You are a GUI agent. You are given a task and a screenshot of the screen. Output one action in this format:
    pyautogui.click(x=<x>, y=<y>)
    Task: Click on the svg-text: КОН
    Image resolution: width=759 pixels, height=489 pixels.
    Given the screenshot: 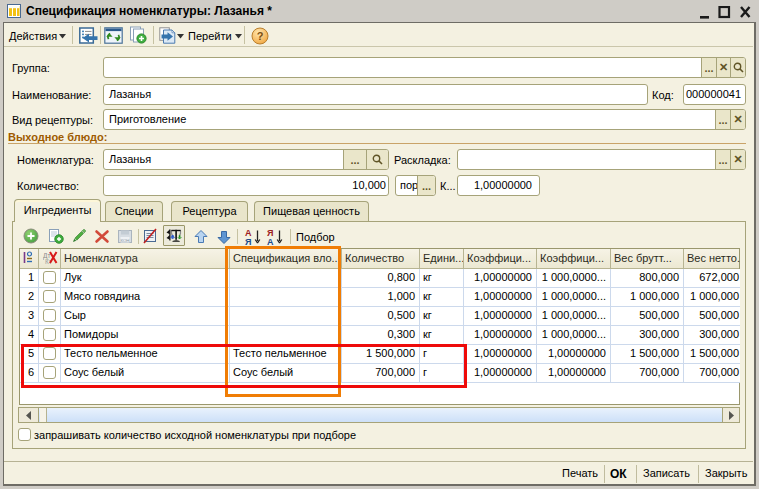 What is the action you would take?
    pyautogui.click(x=124, y=240)
    